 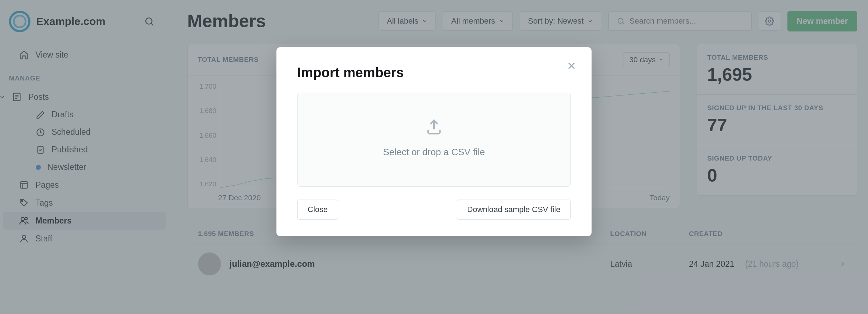 What do you see at coordinates (434, 139) in the screenshot?
I see `csv-dropzone: Select or drop a CSV file` at bounding box center [434, 139].